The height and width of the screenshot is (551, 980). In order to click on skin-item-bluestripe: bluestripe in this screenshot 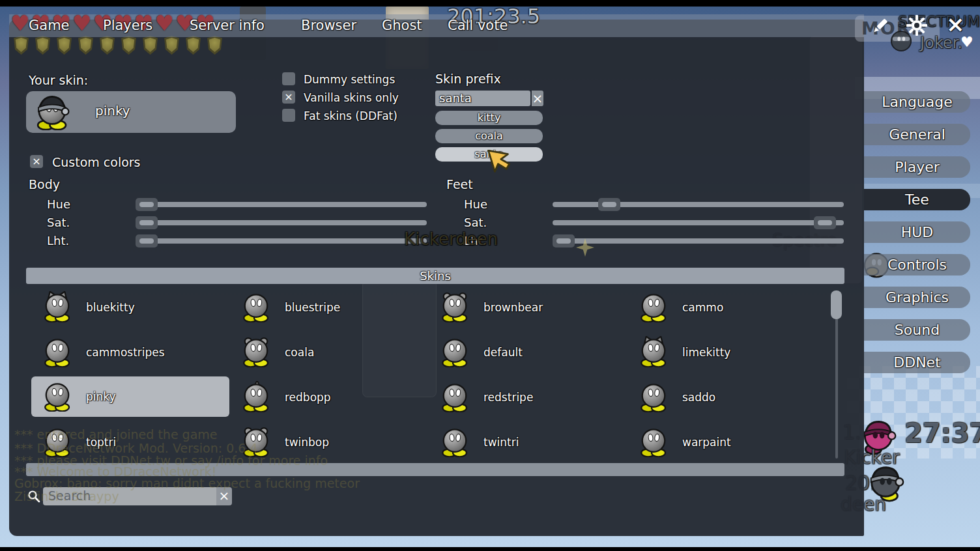, I will do `click(329, 307)`.